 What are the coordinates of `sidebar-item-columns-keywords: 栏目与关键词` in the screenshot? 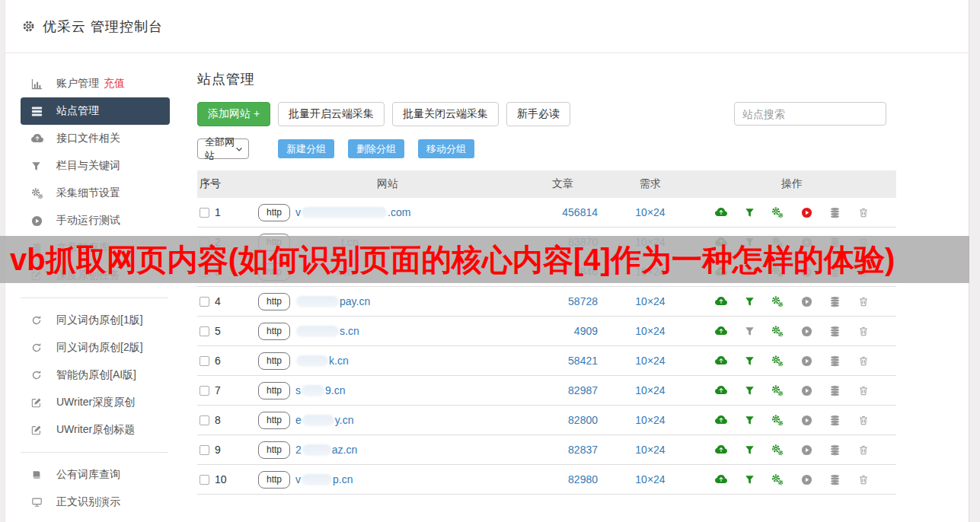 It's located at (91, 166).